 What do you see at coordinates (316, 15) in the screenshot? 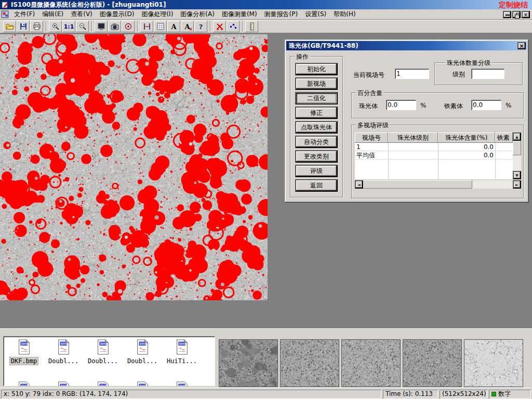
I see `menu-settings: 设置(S)` at bounding box center [316, 15].